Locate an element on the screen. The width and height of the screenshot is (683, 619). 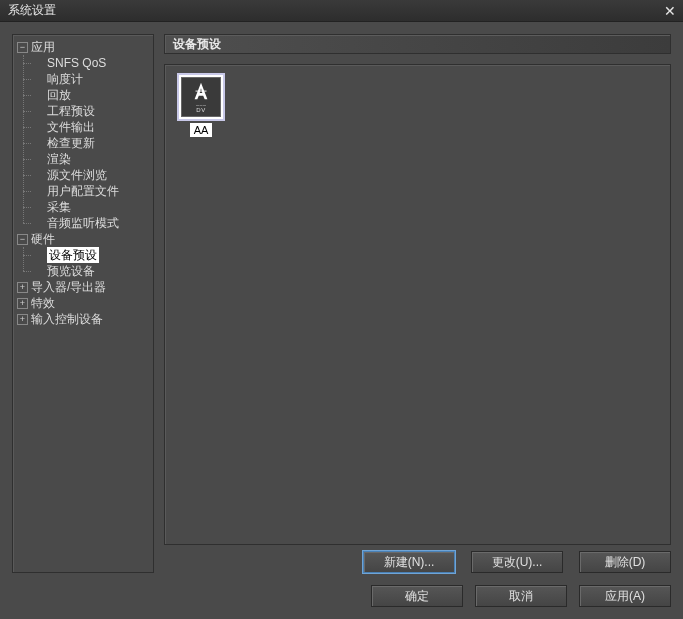
new-button: 新建(N)... is located at coordinates (409, 562).